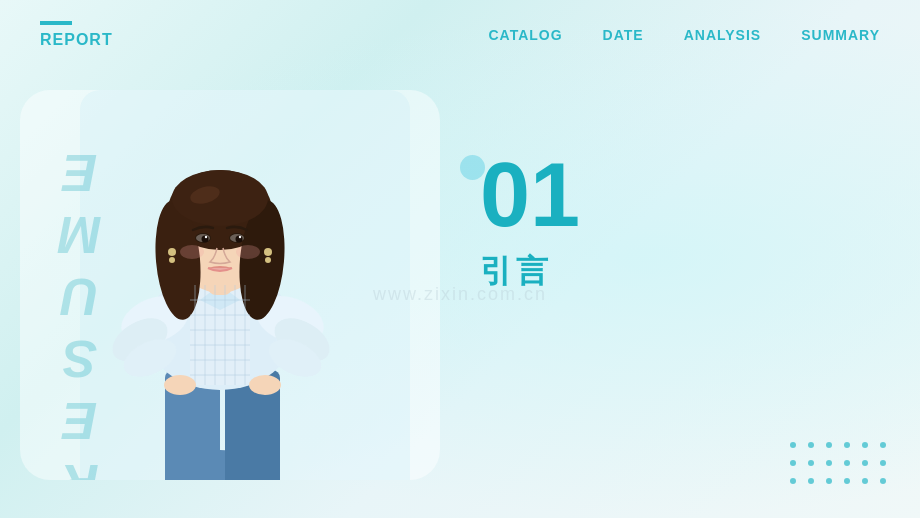  I want to click on nav-item-analysis: ANALYSIS, so click(723, 36).